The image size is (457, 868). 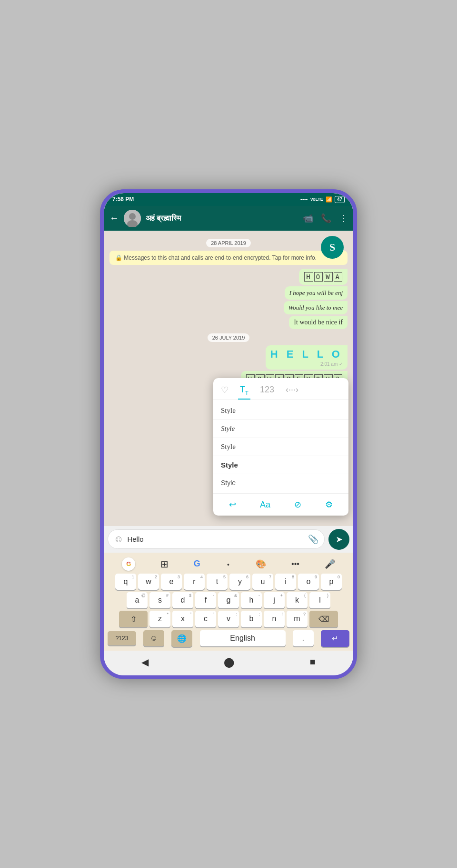 What do you see at coordinates (149, 582) in the screenshot?
I see `key-w: w2` at bounding box center [149, 582].